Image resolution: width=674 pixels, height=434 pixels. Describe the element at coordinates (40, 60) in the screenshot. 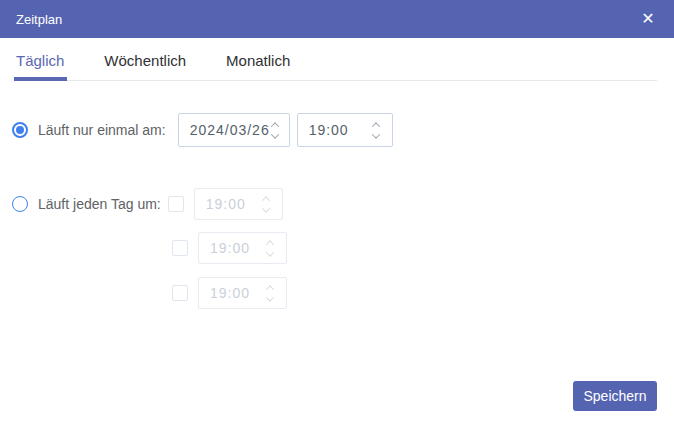

I see `tab-daily: Täglich` at that location.